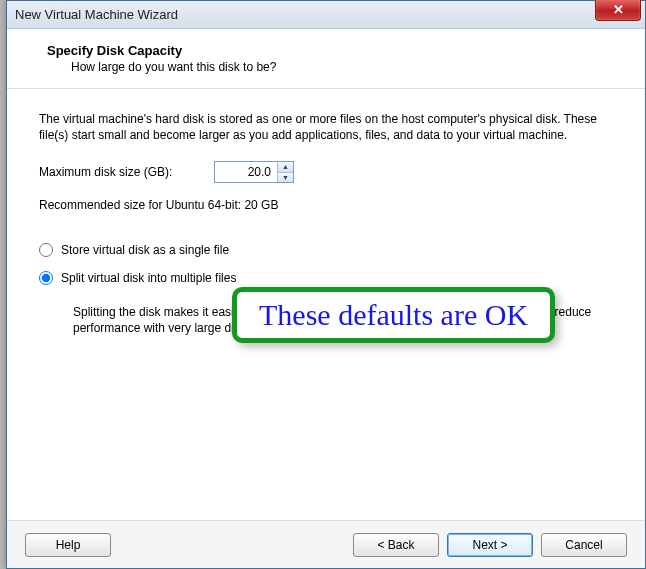 The height and width of the screenshot is (569, 646). I want to click on radio-split-files-label: Split virtual disk into multiple files, so click(148, 278).